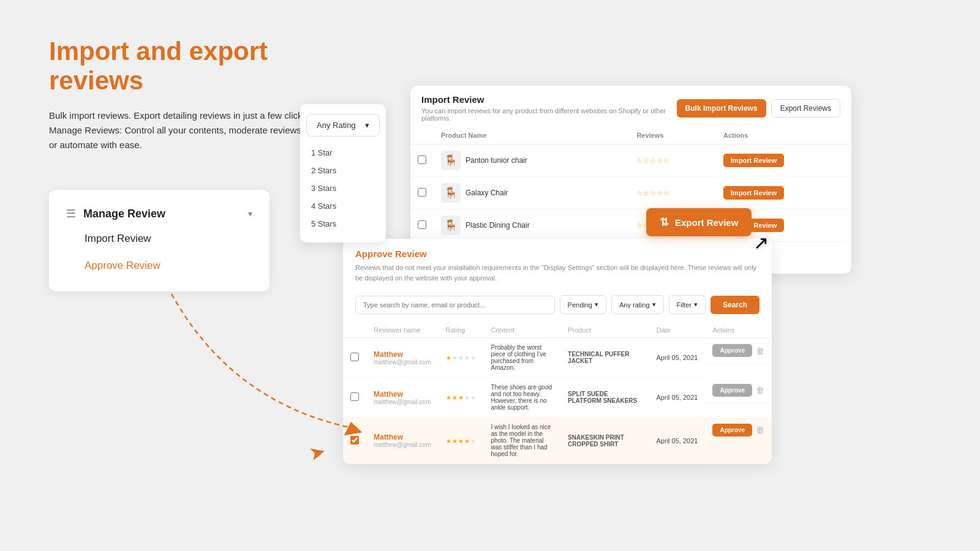 This screenshot has height=551, width=980. Describe the element at coordinates (455, 305) in the screenshot. I see `search-input` at that location.